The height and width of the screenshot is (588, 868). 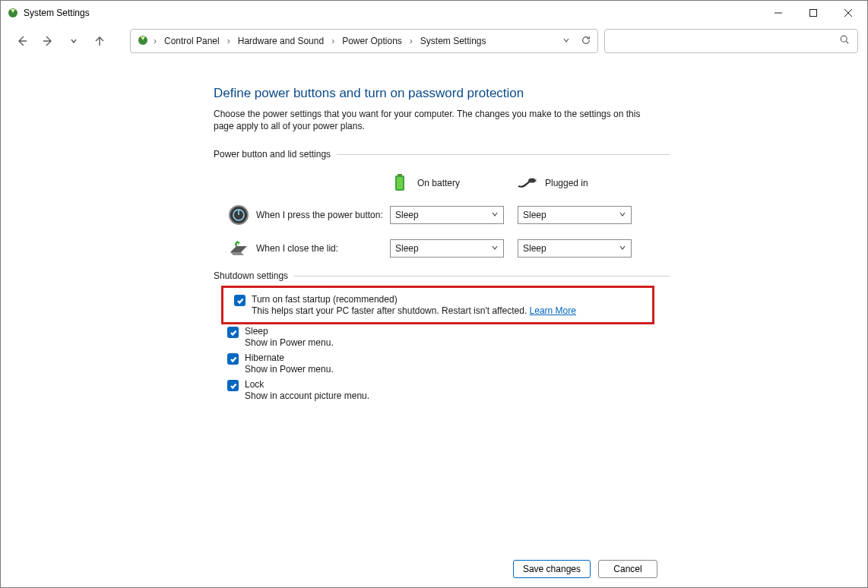 I want to click on fast-startup-checkbox, so click(x=240, y=301).